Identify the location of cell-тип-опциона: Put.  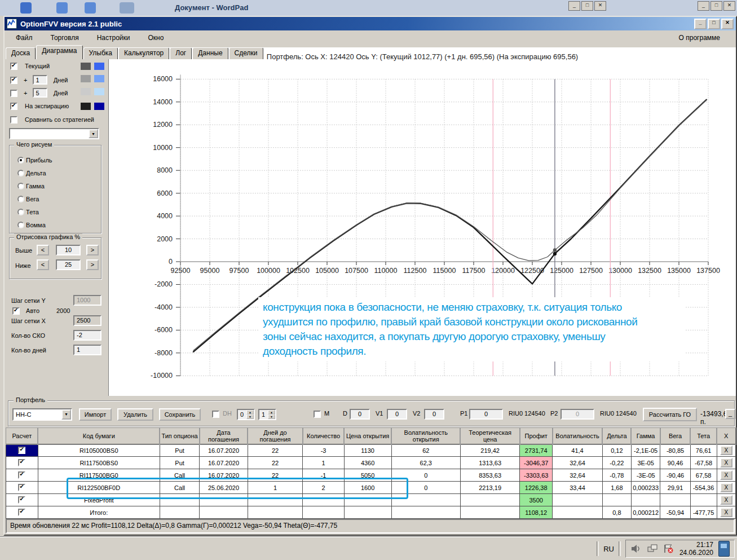
(179, 451).